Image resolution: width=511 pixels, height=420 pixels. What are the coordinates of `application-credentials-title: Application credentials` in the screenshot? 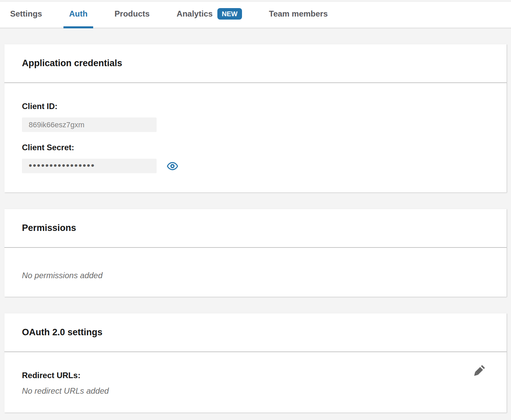 It's located at (72, 63).